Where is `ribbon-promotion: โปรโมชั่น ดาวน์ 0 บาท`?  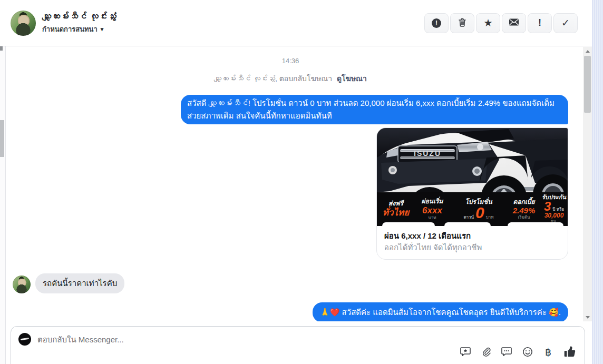
ribbon-promotion: โปรโมชั่น ดาวน์ 0 บาท is located at coordinates (479, 210).